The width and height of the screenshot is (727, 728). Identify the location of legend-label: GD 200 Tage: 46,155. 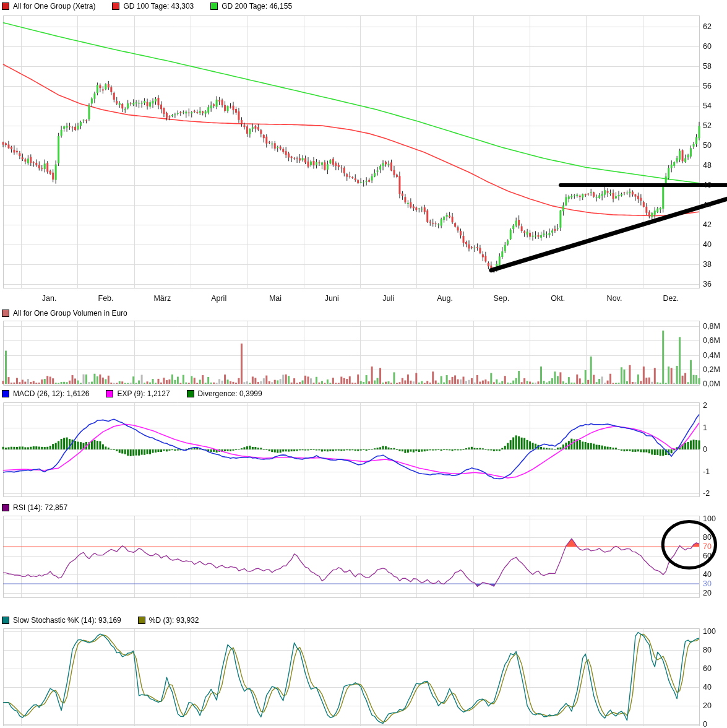
(257, 6).